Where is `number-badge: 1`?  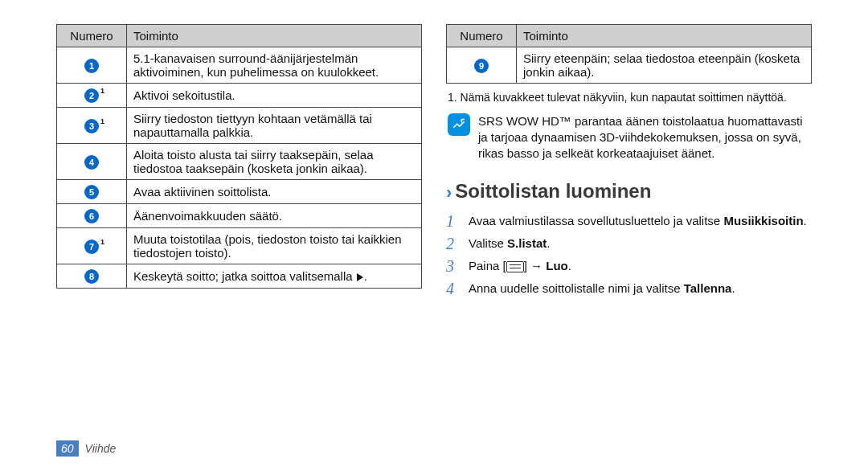 number-badge: 1 is located at coordinates (92, 66).